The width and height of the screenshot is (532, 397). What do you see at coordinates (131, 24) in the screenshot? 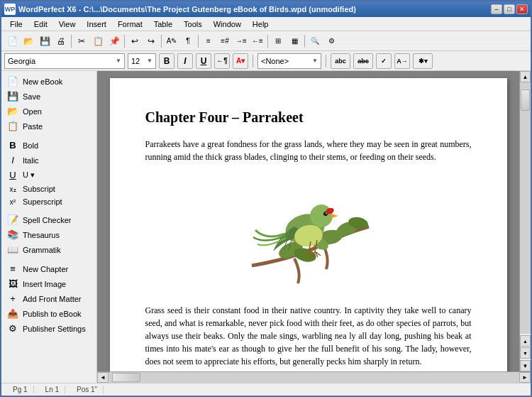
I see `menu-format: Format` at bounding box center [131, 24].